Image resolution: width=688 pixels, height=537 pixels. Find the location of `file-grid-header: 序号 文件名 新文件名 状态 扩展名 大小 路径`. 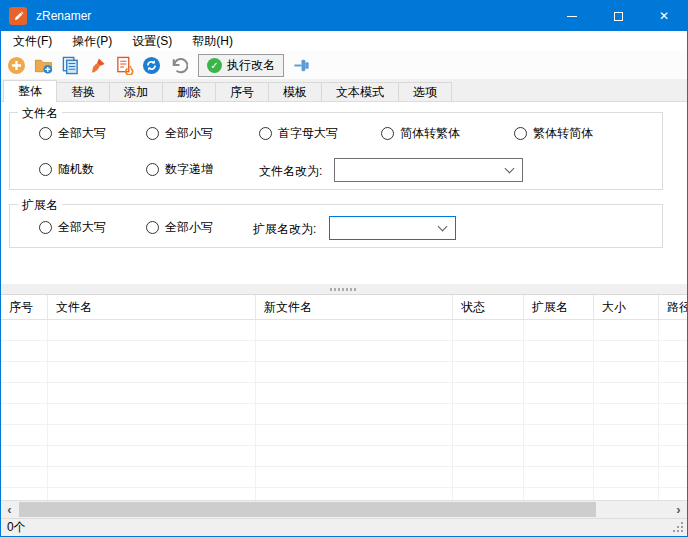

file-grid-header: 序号 文件名 新文件名 状态 扩展名 大小 路径 is located at coordinates (344, 308).